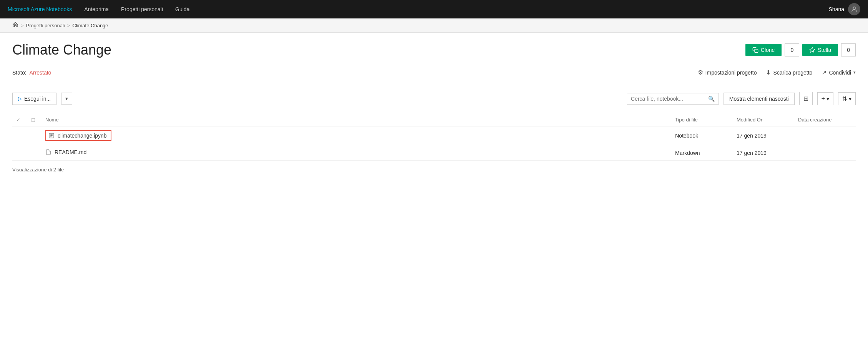  What do you see at coordinates (67, 98) in the screenshot?
I see `run-chevron-icon: ▾` at bounding box center [67, 98].